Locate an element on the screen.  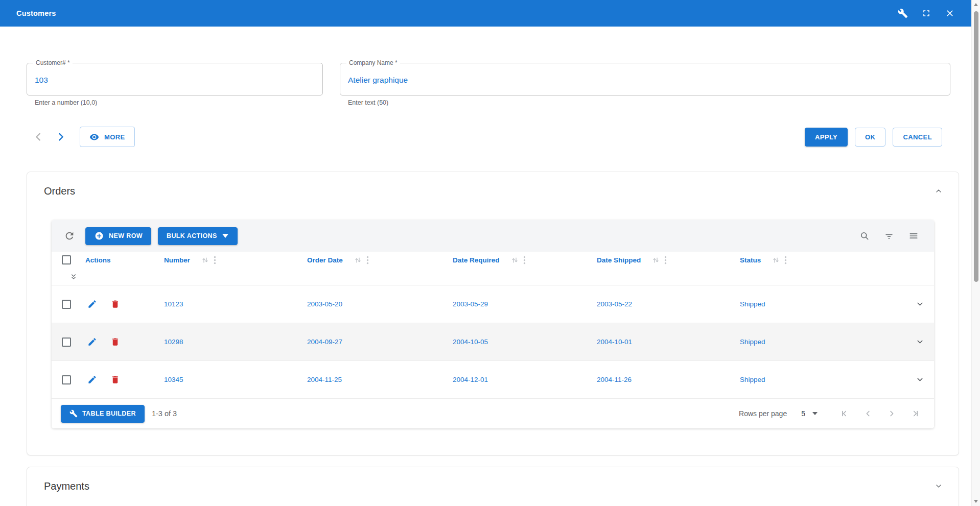
company-name-label: Company Name * is located at coordinates (373, 63).